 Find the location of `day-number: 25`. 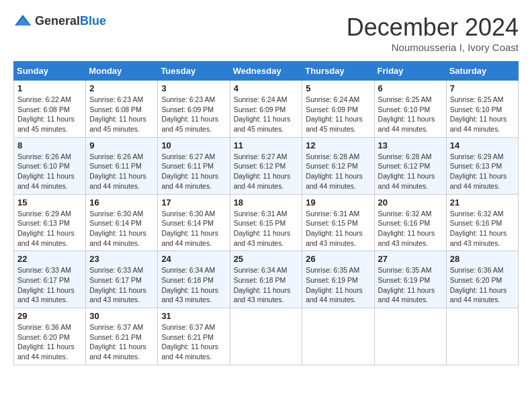

day-number: 25 is located at coordinates (266, 259).